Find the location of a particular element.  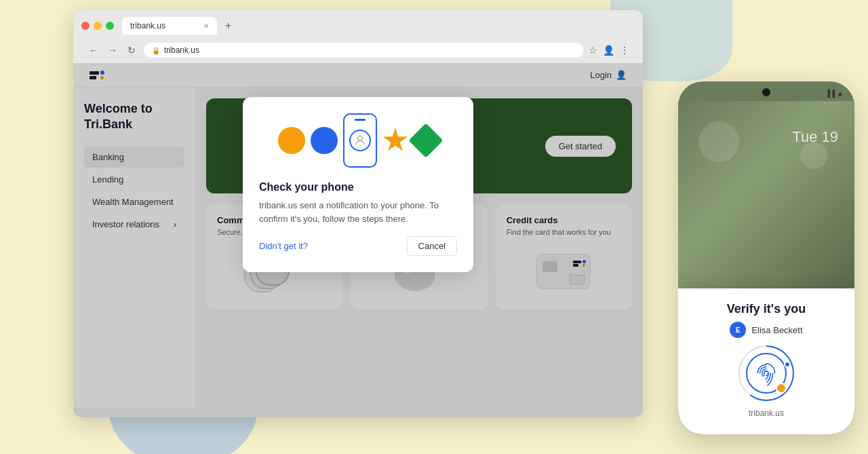

modal-icons-row is located at coordinates (358, 140).